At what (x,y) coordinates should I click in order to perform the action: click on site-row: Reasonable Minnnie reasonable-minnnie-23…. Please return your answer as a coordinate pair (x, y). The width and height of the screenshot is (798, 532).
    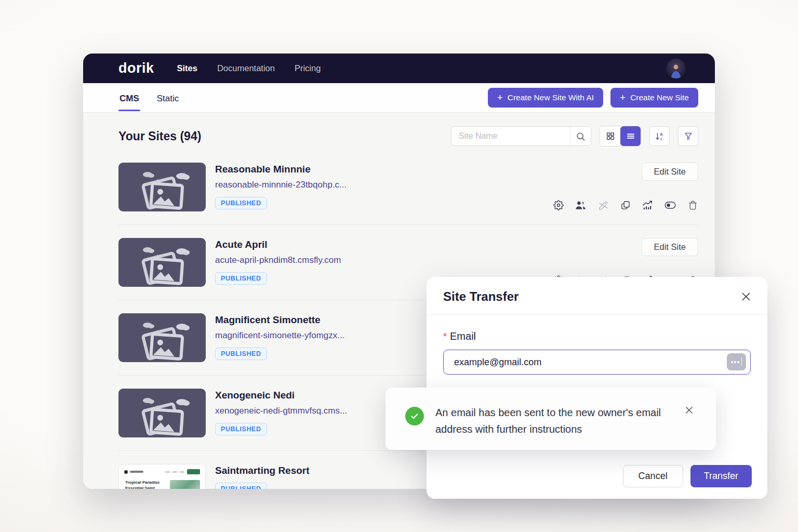
    Looking at the image, I should click on (408, 187).